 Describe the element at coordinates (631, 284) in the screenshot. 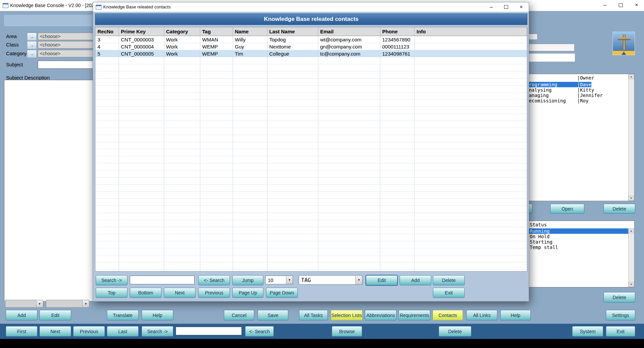

I see `scroll-down-icon: ▼` at that location.